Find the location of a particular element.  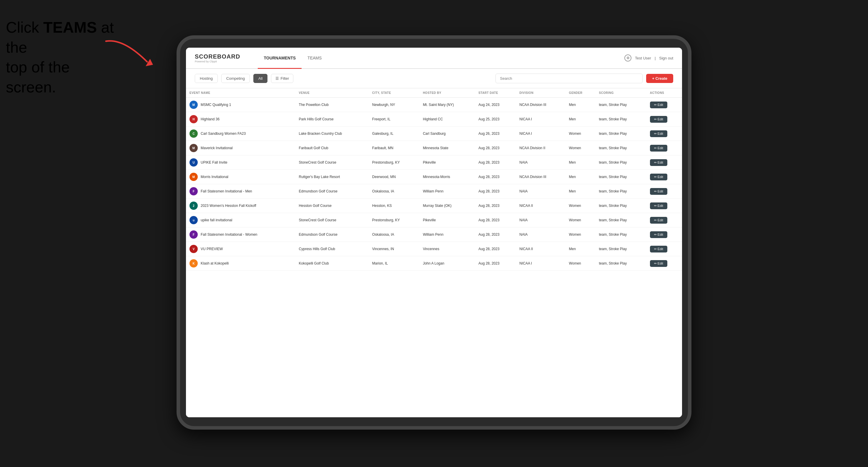

cell-event-name: H Highland 36 is located at coordinates (241, 119).